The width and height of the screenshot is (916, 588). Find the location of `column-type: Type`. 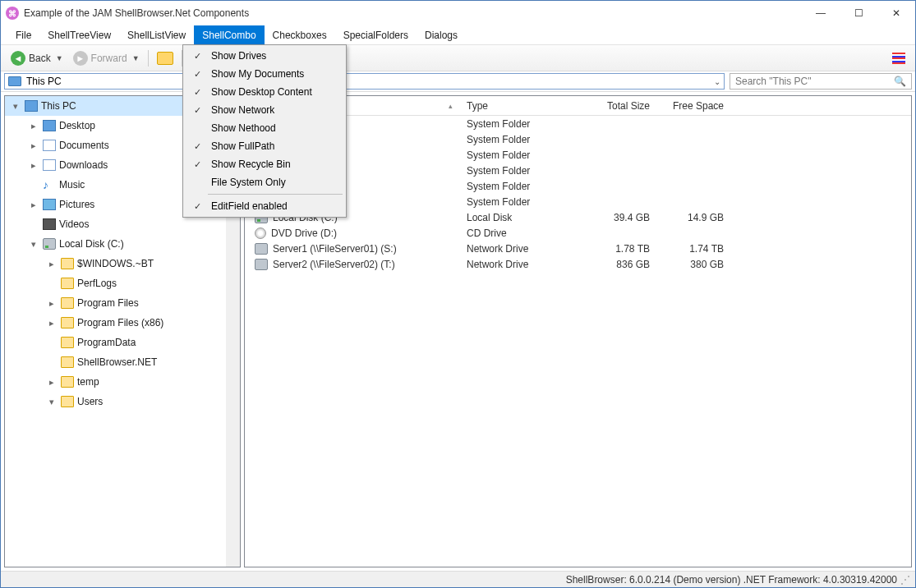

column-type: Type is located at coordinates (518, 106).